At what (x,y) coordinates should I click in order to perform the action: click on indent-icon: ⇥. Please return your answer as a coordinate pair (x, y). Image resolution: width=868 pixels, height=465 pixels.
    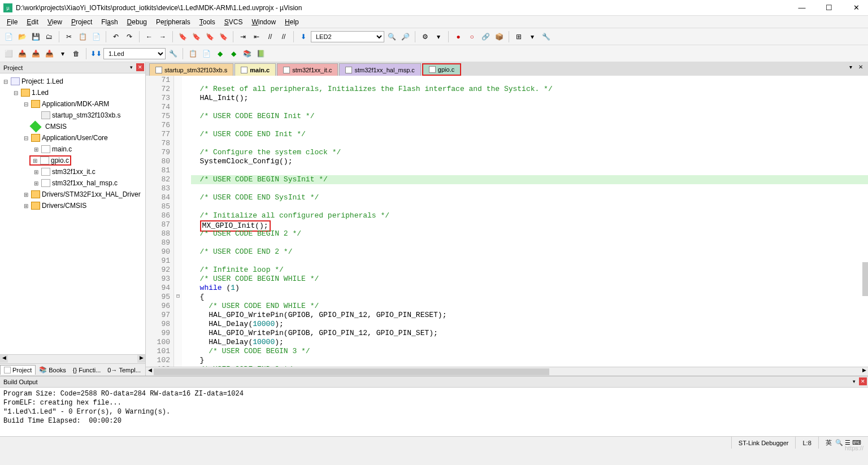
    Looking at the image, I should click on (243, 37).